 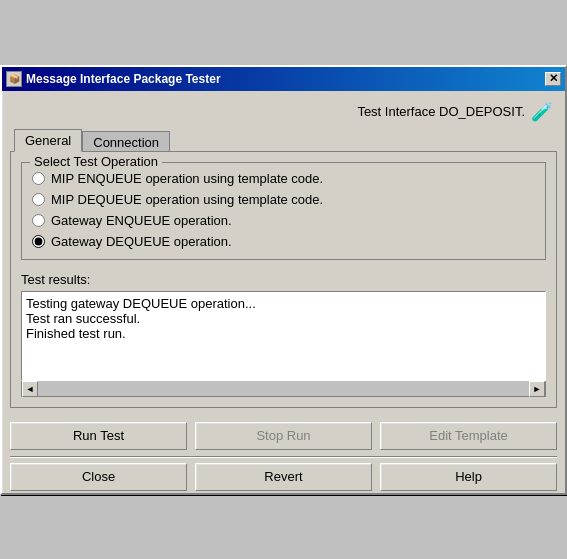 I want to click on flask-icon: 🧪, so click(x=542, y=112).